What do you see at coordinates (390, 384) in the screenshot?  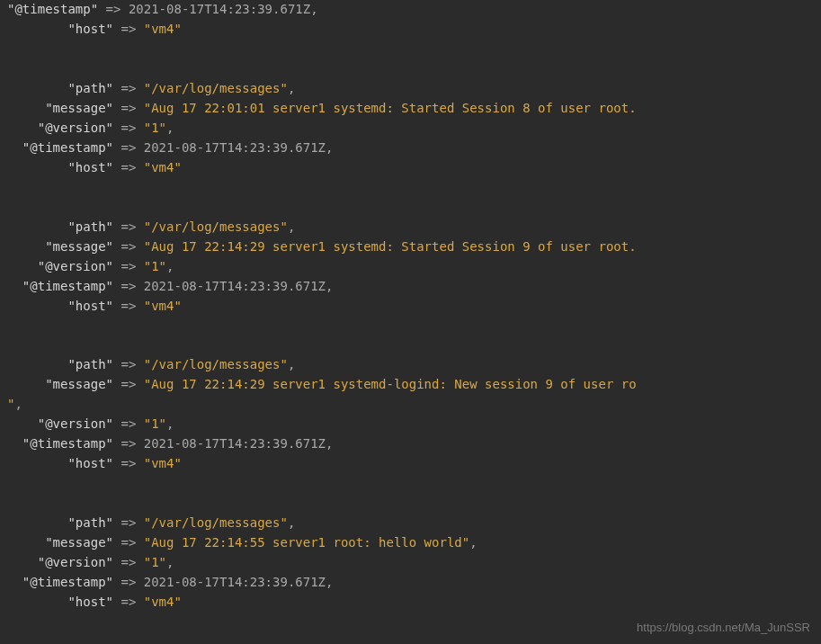 I see `val-message: "Aug 17 22:14:29 server1 systemd-logind:…` at bounding box center [390, 384].